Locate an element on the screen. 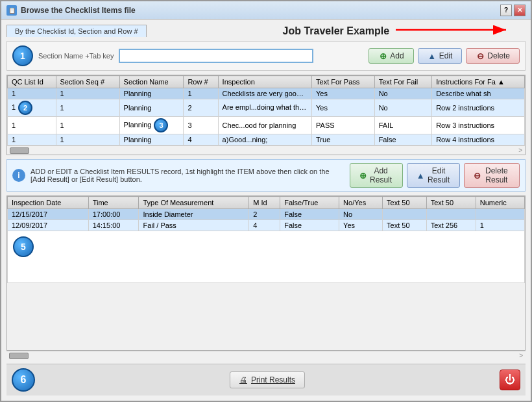 This screenshot has height=402, width=532. scroll-thumb is located at coordinates (19, 151).